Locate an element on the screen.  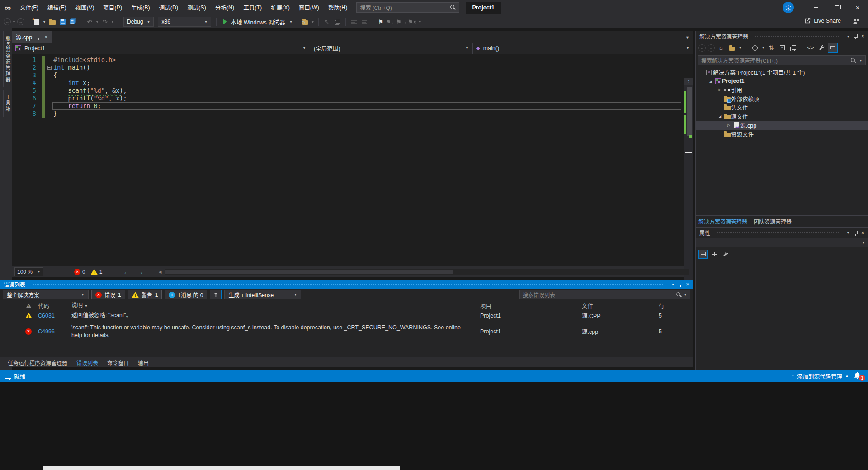
redo-icon: ↷ is located at coordinates (105, 22).